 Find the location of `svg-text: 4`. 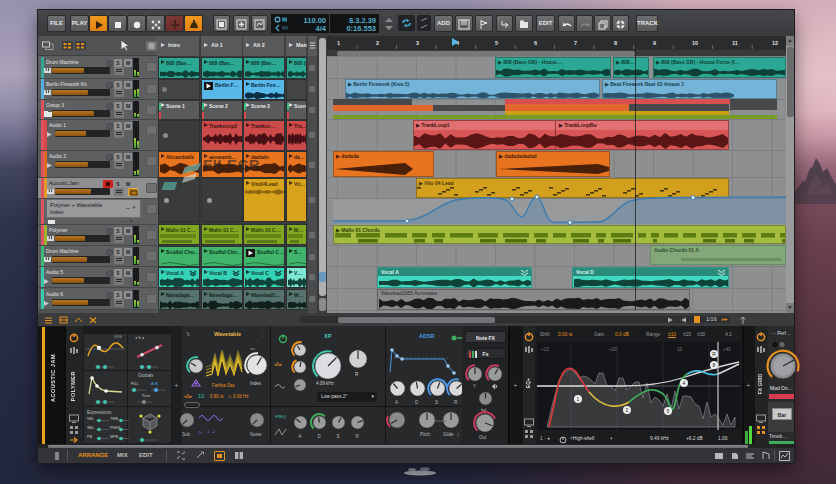

svg-text: 4 is located at coordinates (684, 383).